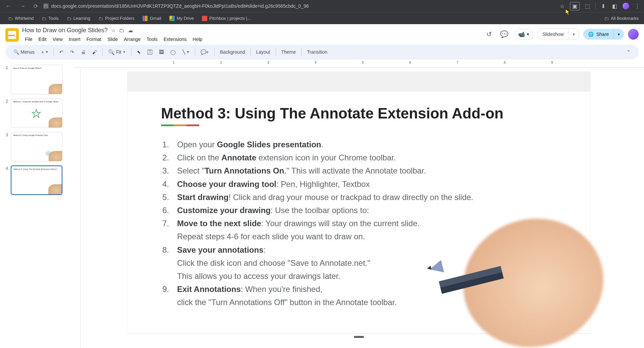 The width and height of the screenshot is (644, 348). What do you see at coordinates (29, 39) in the screenshot?
I see `menu-file: File` at bounding box center [29, 39].